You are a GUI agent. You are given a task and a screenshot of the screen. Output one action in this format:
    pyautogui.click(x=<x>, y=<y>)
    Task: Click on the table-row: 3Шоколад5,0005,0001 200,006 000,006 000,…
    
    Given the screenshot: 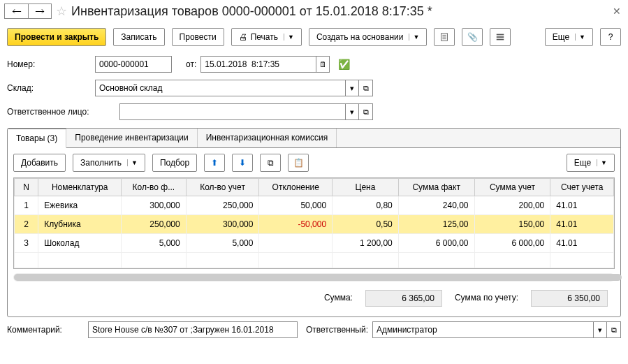 What is the action you would take?
    pyautogui.click(x=314, y=243)
    